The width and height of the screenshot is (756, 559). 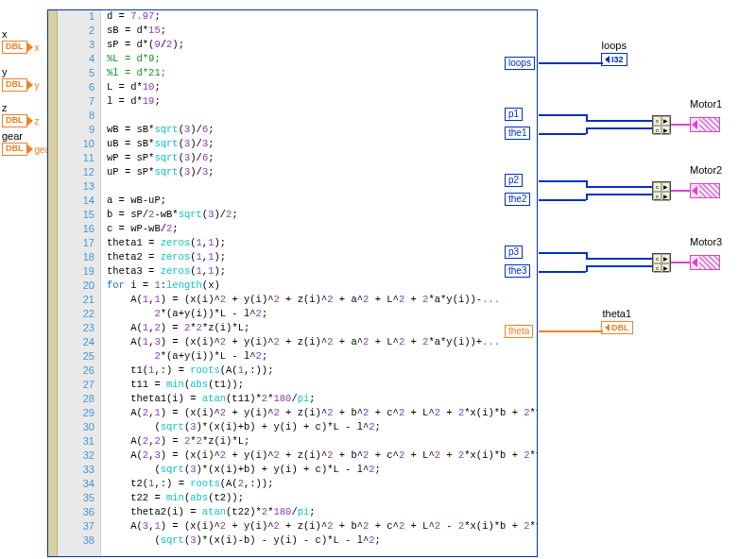 What do you see at coordinates (80, 427) in the screenshot?
I see `line-number: 30` at bounding box center [80, 427].